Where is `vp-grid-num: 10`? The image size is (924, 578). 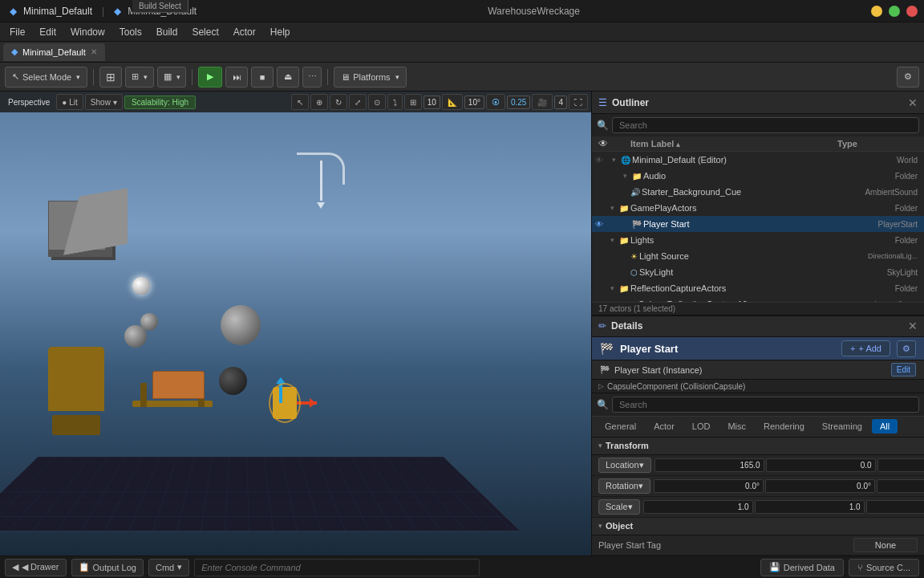
vp-grid-num: 10 is located at coordinates (432, 103).